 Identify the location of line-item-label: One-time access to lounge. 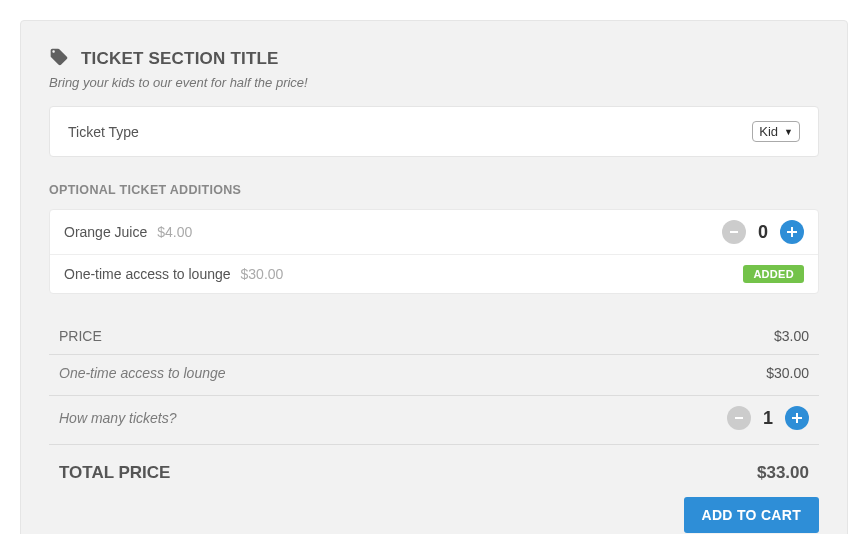
(142, 373).